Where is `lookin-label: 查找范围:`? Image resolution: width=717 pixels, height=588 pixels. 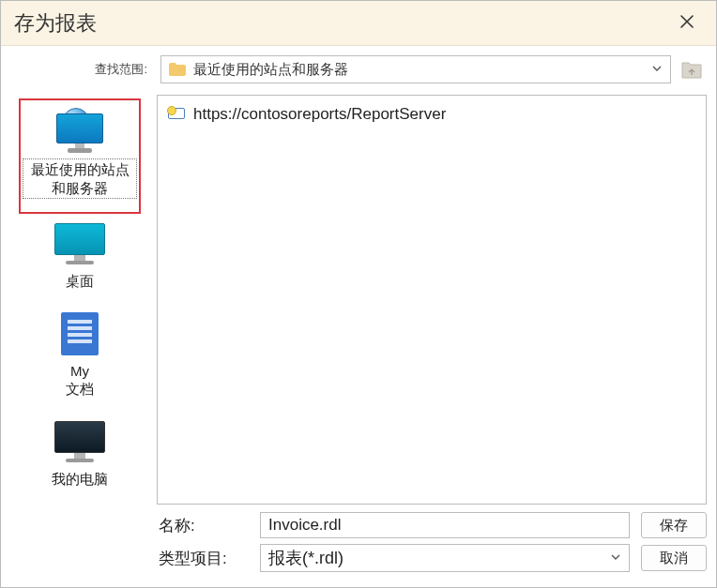
lookin-label: 查找范围: is located at coordinates (83, 69).